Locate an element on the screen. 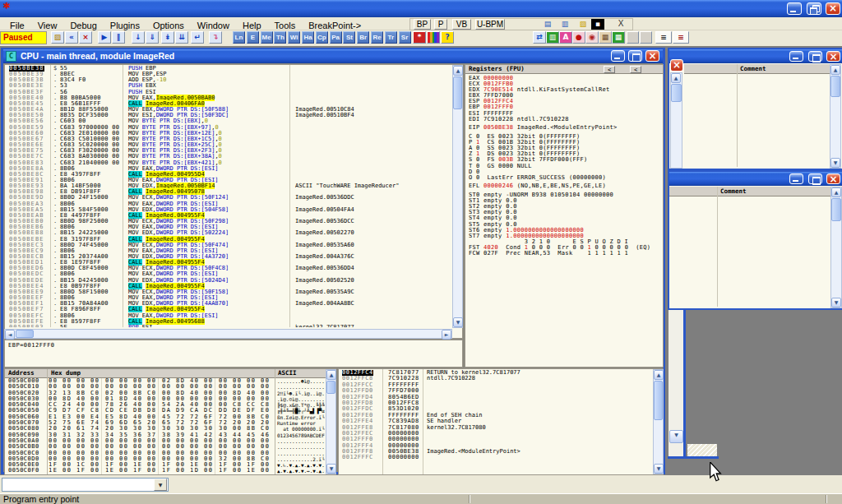 Image resolution: width=842 pixels, height=504 pixels. patch-icon: ▦ is located at coordinates (605, 38).